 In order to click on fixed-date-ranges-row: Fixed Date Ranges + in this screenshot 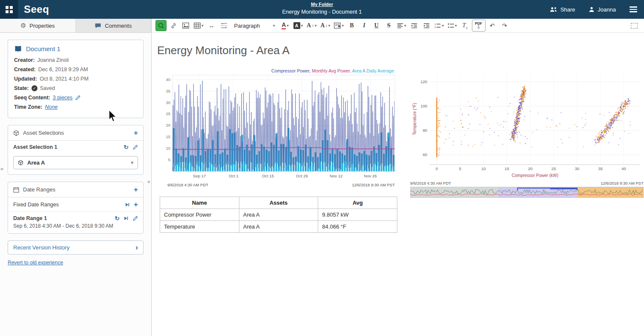, I will do `click(76, 204)`.